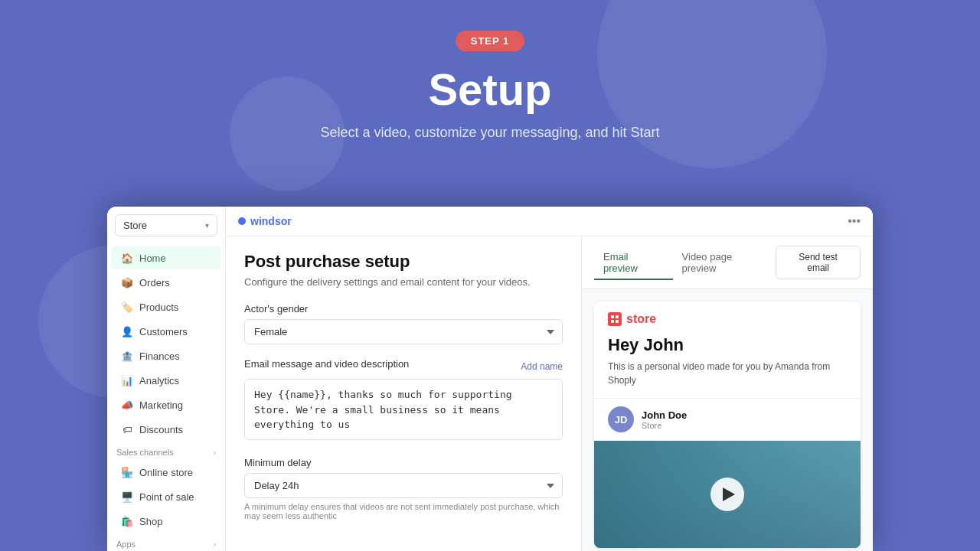  I want to click on products-icon: 🏷️, so click(127, 307).